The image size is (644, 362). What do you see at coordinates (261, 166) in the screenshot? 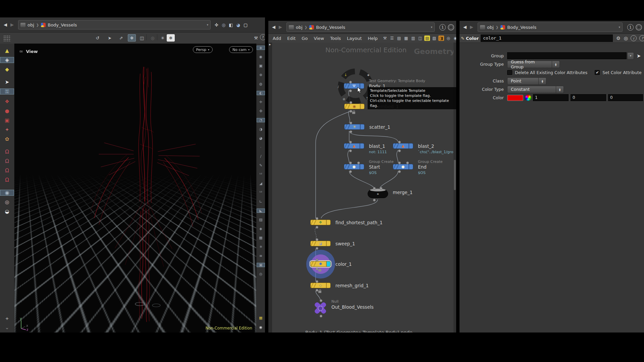
I see `pen-marker-icon: ✎` at bounding box center [261, 166].